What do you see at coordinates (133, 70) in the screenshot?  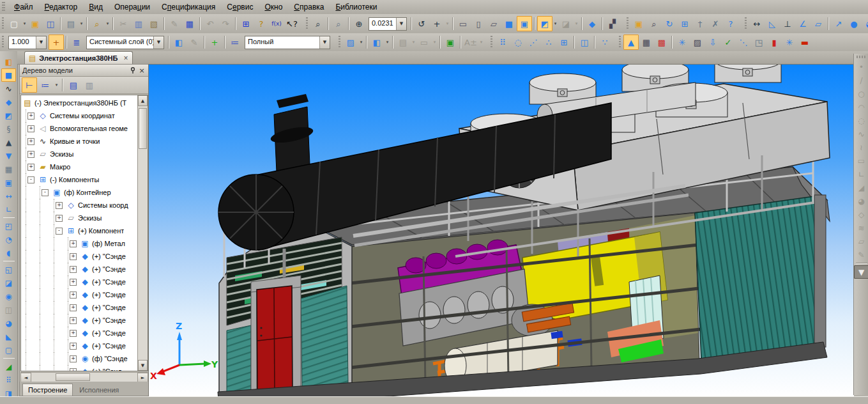 I see `pin-icon` at bounding box center [133, 70].